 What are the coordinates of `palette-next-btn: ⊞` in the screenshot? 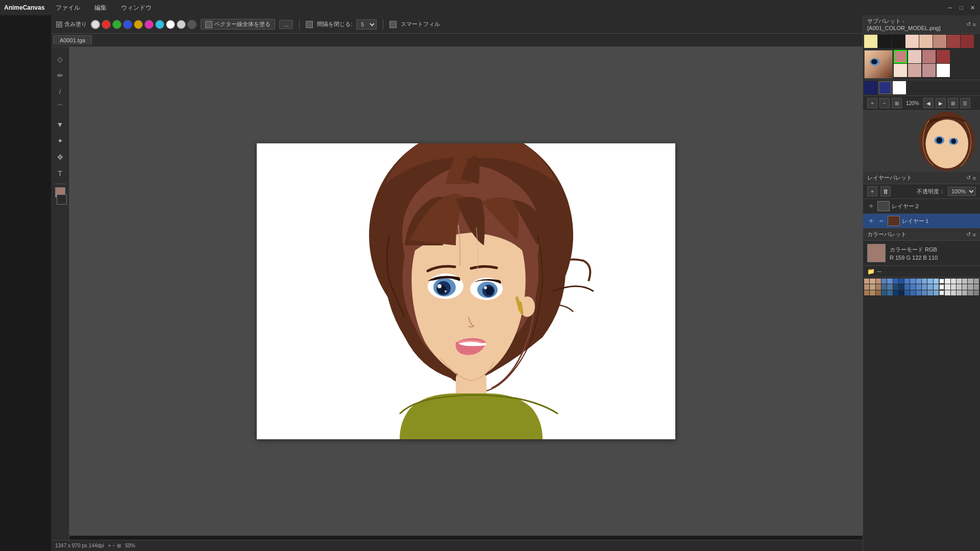 It's located at (953, 103).